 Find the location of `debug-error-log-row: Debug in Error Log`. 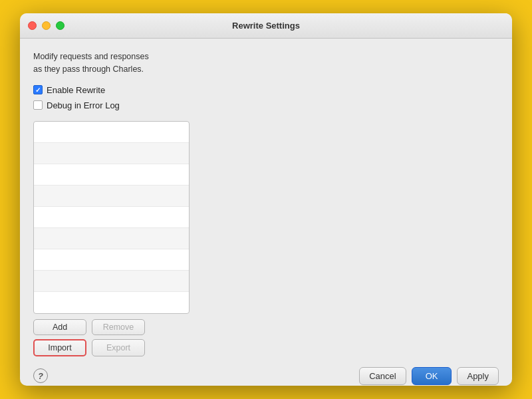

debug-error-log-row: Debug in Error Log is located at coordinates (266, 105).